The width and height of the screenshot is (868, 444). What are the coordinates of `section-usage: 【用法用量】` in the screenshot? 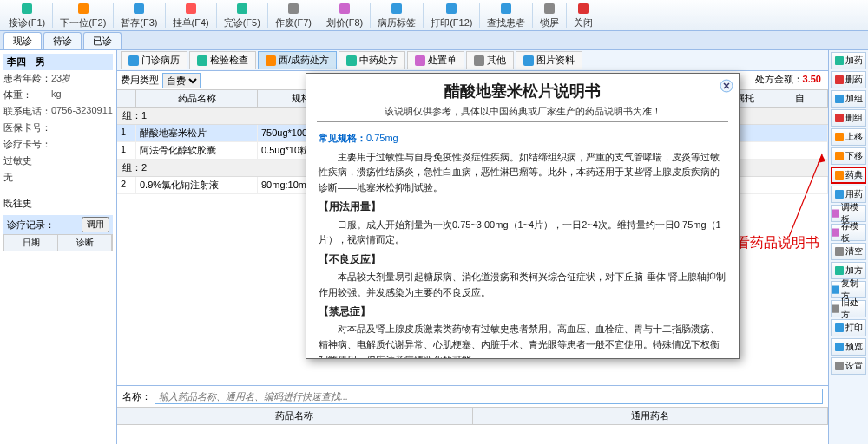 It's located at (523, 206).